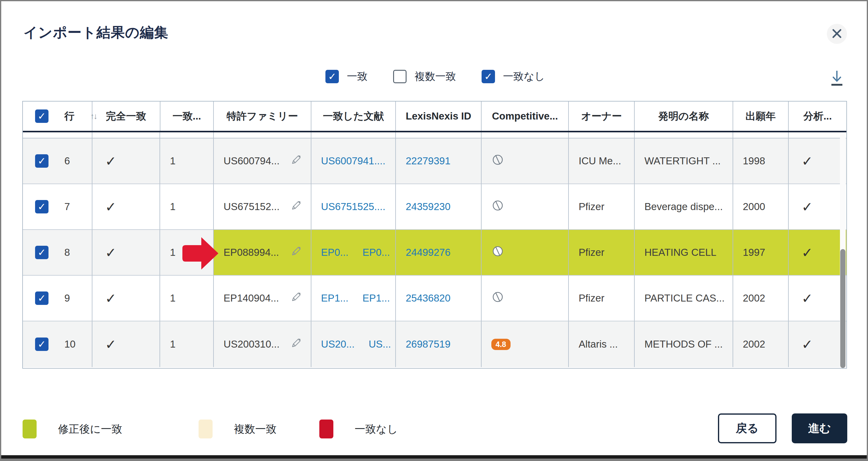 The width and height of the screenshot is (868, 461). What do you see at coordinates (262, 207) in the screenshot?
I see `cell-r7-c3: US675152...` at bounding box center [262, 207].